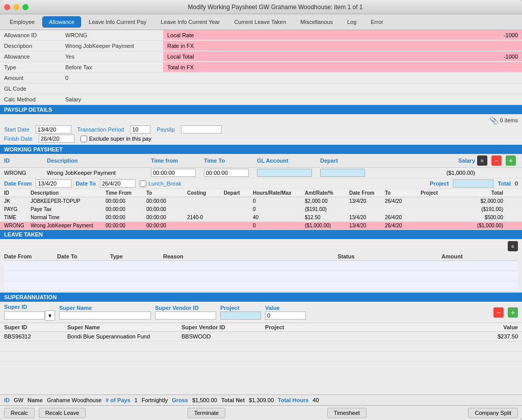 The height and width of the screenshot is (420, 522). Describe the element at coordinates (31, 57) in the screenshot. I see `allowance-label: Allowance` at that location.